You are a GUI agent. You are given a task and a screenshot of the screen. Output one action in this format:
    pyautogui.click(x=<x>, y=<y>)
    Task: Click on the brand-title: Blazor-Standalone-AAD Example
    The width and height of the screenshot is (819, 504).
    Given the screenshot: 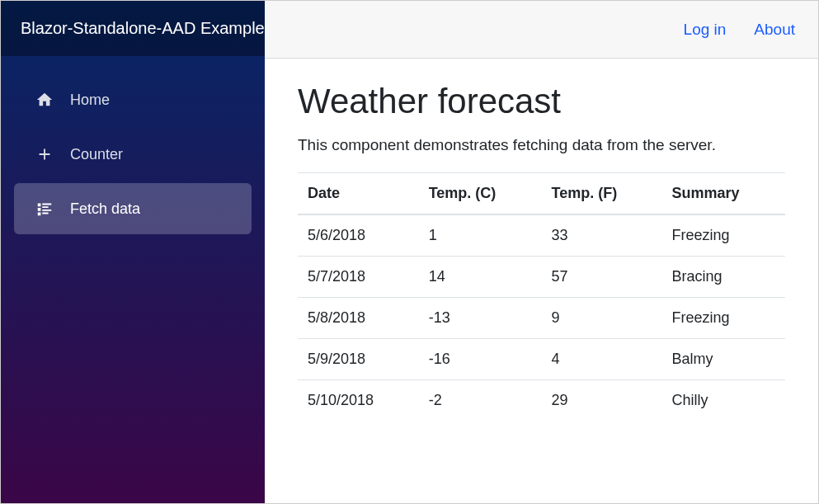 What is the action you would take?
    pyautogui.click(x=133, y=28)
    